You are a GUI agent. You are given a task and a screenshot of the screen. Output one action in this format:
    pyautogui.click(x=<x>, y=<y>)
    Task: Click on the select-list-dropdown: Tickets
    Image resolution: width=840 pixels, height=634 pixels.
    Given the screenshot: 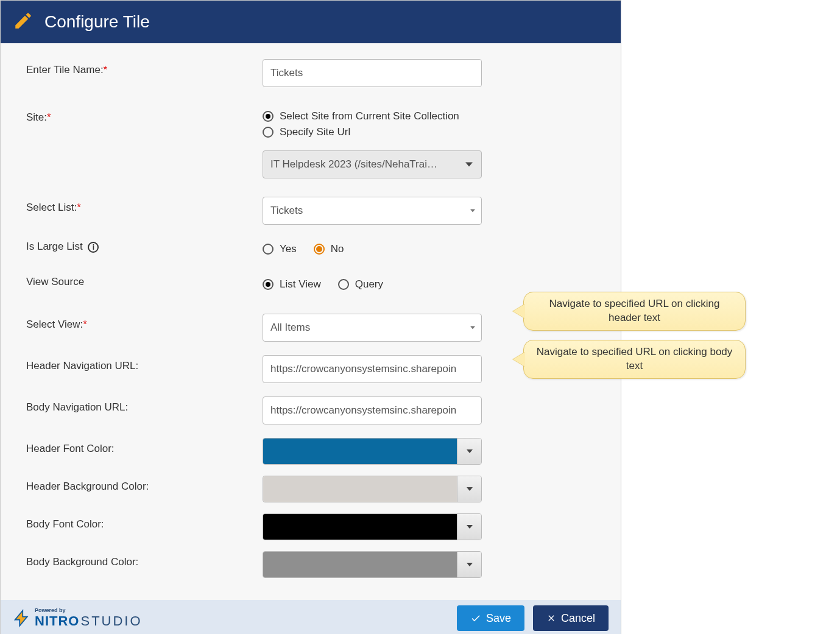 What is the action you would take?
    pyautogui.click(x=372, y=211)
    